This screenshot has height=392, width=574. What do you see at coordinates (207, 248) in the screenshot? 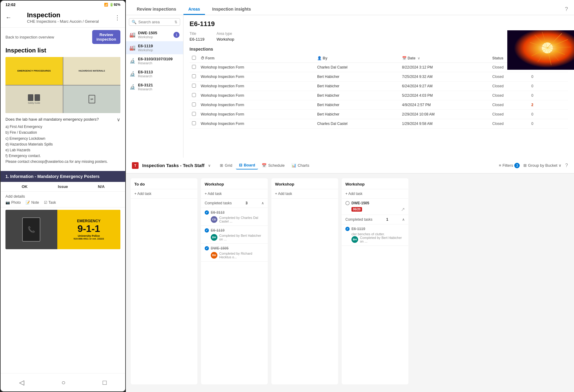
I see `task-done-icon-3: ✓` at bounding box center [207, 248].